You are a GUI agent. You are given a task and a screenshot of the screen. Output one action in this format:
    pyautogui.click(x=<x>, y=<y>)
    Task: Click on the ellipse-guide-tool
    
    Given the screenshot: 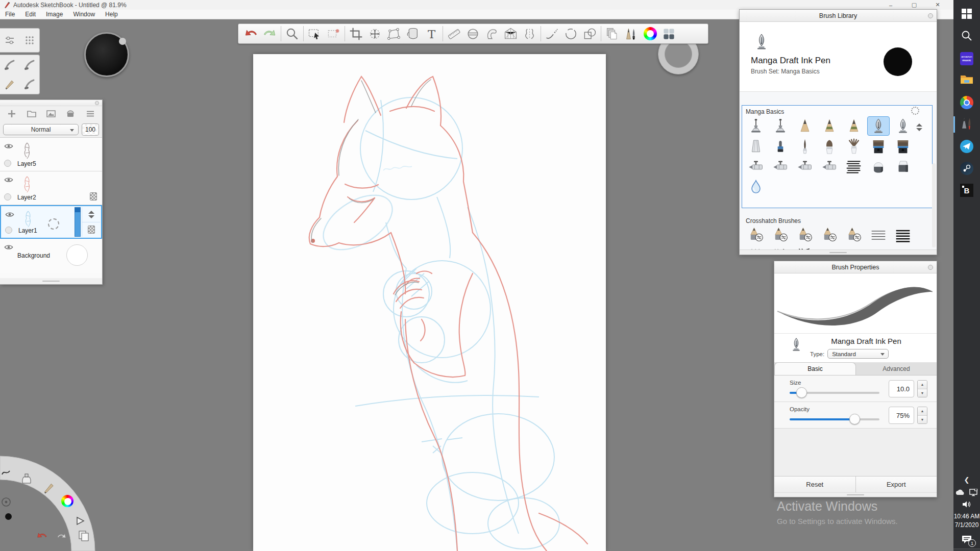 What is the action you would take?
    pyautogui.click(x=473, y=34)
    